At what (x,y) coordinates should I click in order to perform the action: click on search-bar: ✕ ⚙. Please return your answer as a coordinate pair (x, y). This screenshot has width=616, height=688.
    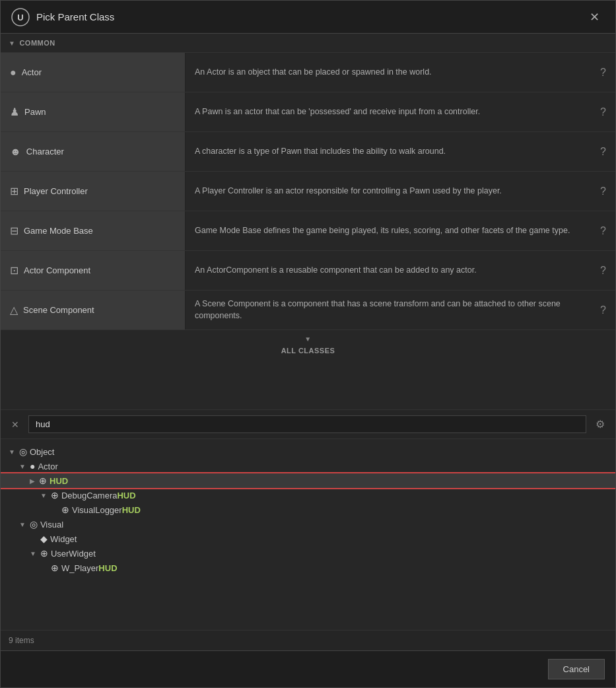
    Looking at the image, I should click on (308, 425).